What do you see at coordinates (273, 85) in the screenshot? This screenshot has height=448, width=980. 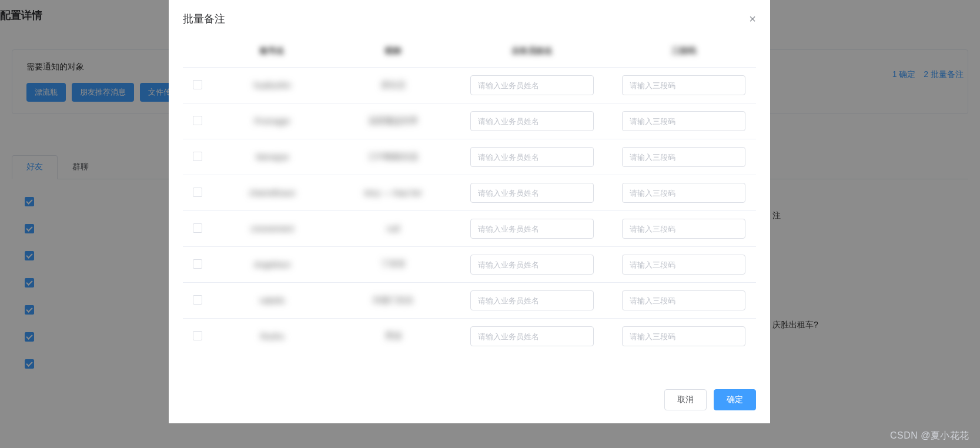 I see `cell-account: hualiushin` at bounding box center [273, 85].